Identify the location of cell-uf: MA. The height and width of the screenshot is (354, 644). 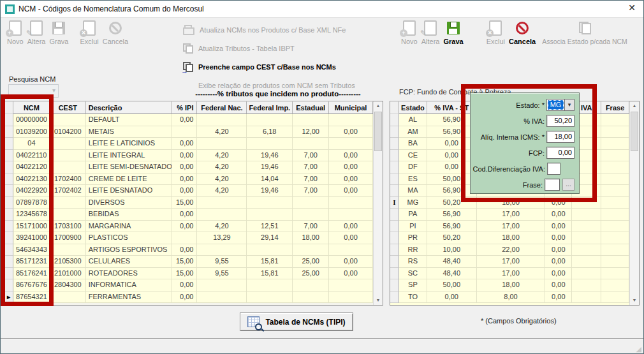
(413, 191).